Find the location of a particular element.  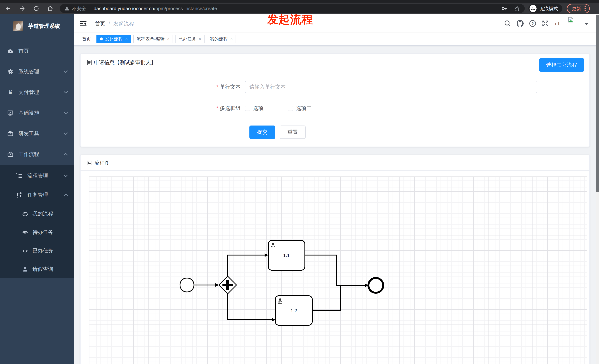

refresh-button is located at coordinates (36, 8).